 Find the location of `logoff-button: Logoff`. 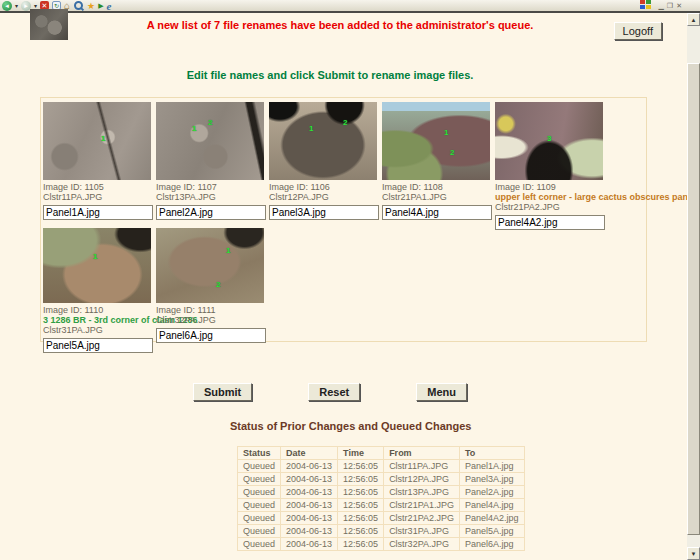

logoff-button: Logoff is located at coordinates (638, 31).